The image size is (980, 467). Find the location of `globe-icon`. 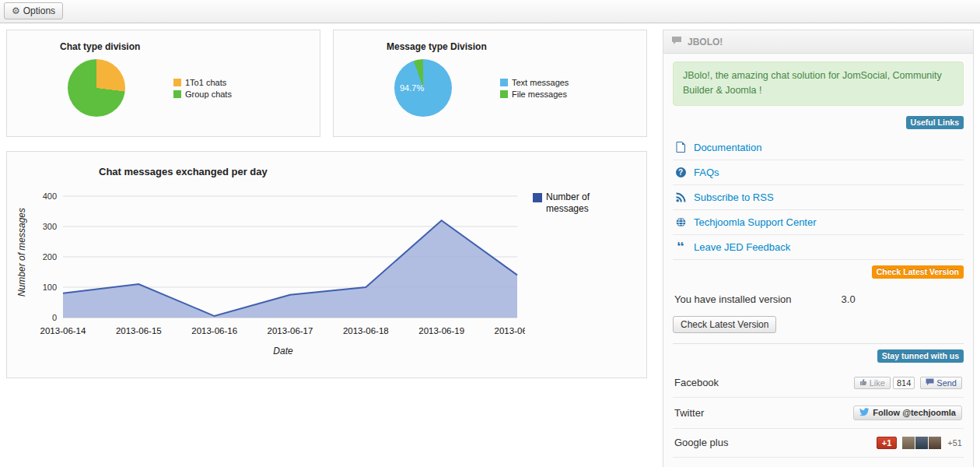

globe-icon is located at coordinates (681, 223).